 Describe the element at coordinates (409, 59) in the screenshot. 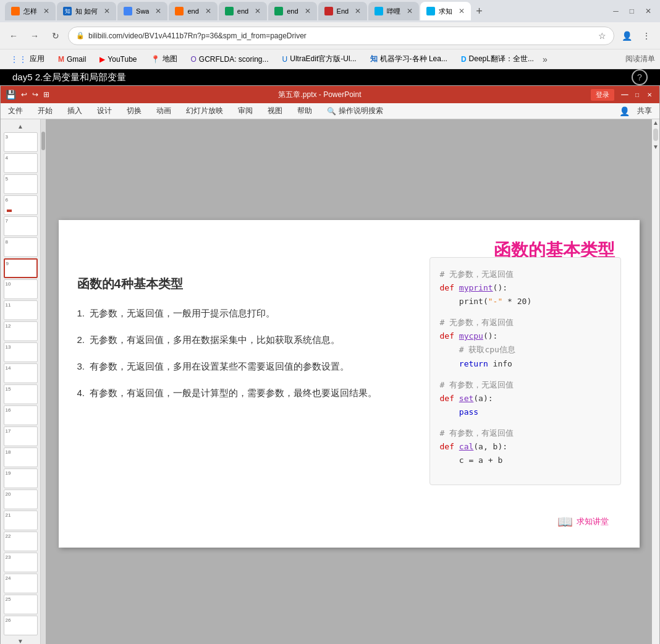

I see `bookmark-ml: 知 机器学习-各种 Lea...` at that location.